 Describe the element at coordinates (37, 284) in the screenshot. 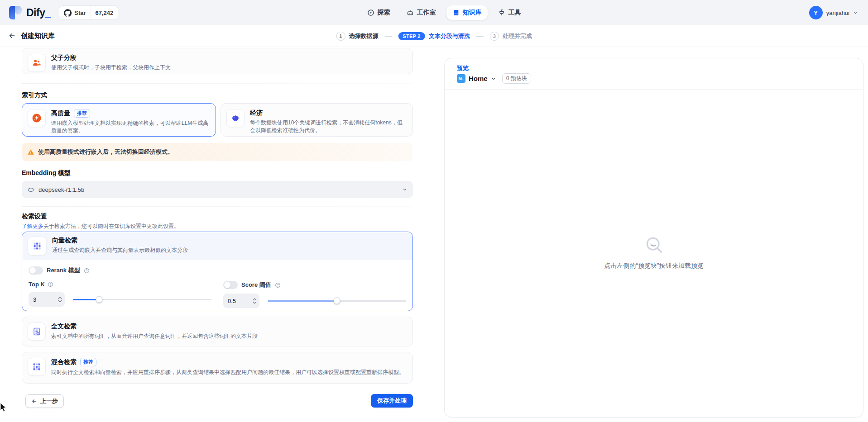

I see `topk-label: Top K` at that location.